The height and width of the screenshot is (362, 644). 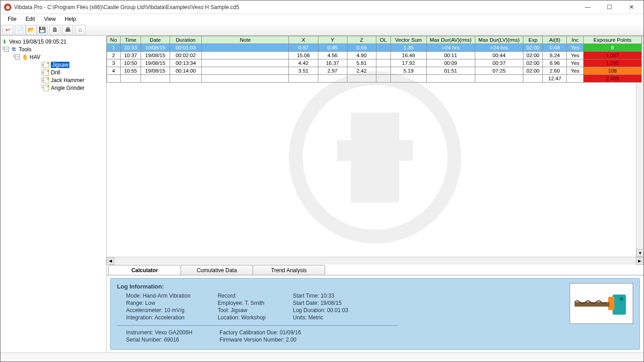 What do you see at coordinates (408, 64) in the screenshot?
I see `cell-vsum: 17.92` at bounding box center [408, 64].